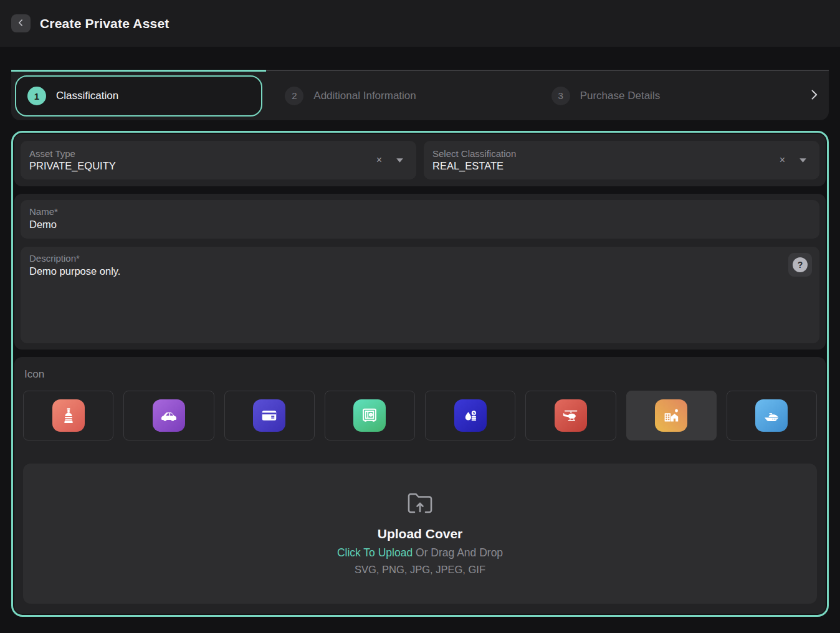  I want to click on icon-tile-credit-card, so click(269, 416).